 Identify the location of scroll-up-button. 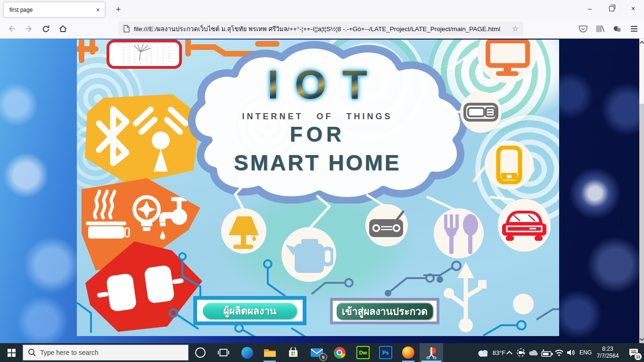
(642, 42).